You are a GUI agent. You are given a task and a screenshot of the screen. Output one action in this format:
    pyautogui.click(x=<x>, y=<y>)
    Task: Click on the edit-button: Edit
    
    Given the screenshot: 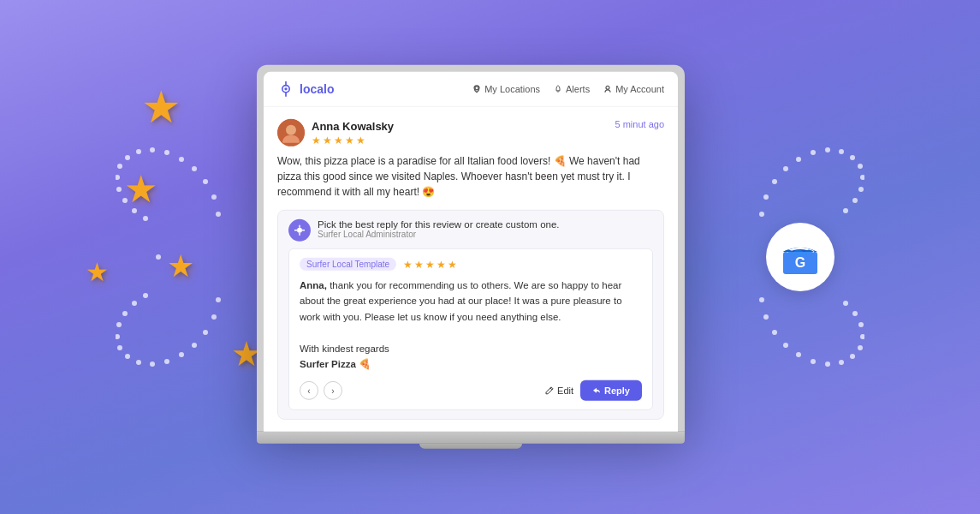 What is the action you would take?
    pyautogui.click(x=560, y=391)
    